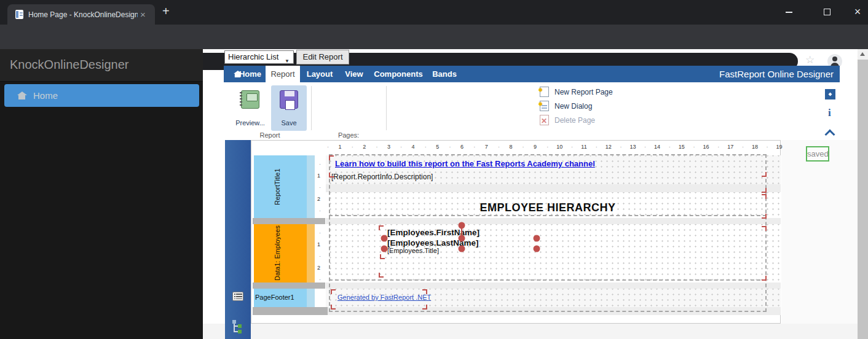  Describe the element at coordinates (776, 74) in the screenshot. I see `brand-title: FastReport Online Designer` at that location.